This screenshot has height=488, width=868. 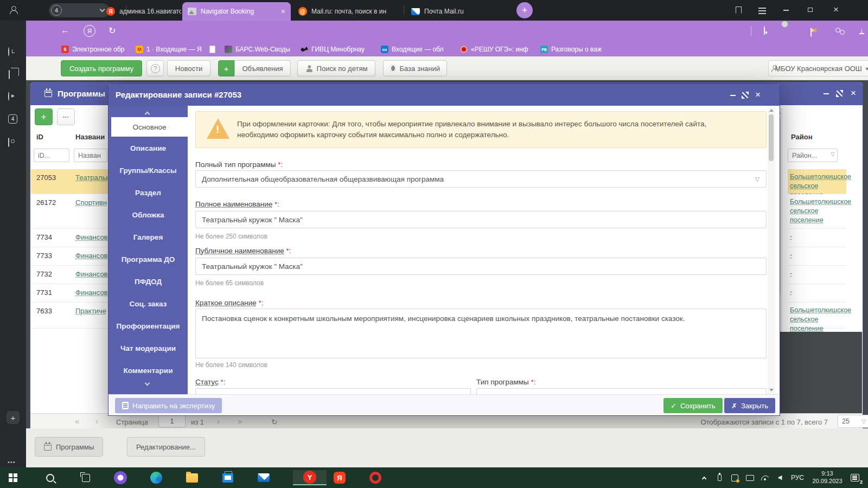 What do you see at coordinates (226, 68) in the screenshot?
I see `add-announcement-button: +` at bounding box center [226, 68].